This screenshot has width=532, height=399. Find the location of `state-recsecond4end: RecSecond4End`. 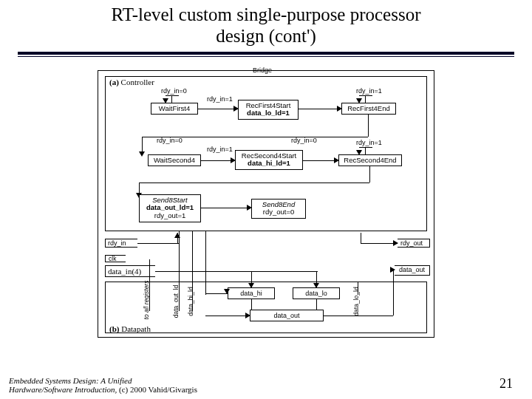

state-recsecond4end: RecSecond4End is located at coordinates (370, 161).